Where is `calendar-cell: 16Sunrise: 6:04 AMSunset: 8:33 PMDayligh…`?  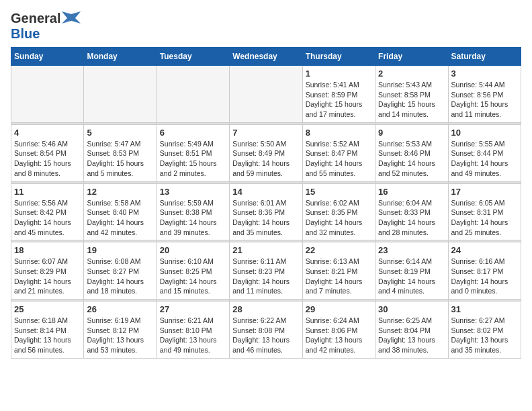 calendar-cell: 16Sunrise: 6:04 AMSunset: 8:33 PMDayligh… is located at coordinates (412, 212).